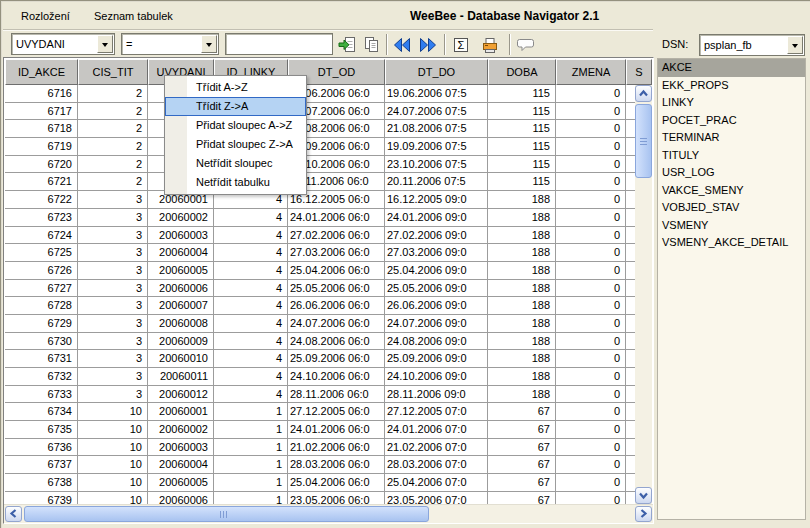 Image resolution: width=810 pixels, height=528 pixels. I want to click on table-list-item: VOBJED_STAV, so click(732, 208).